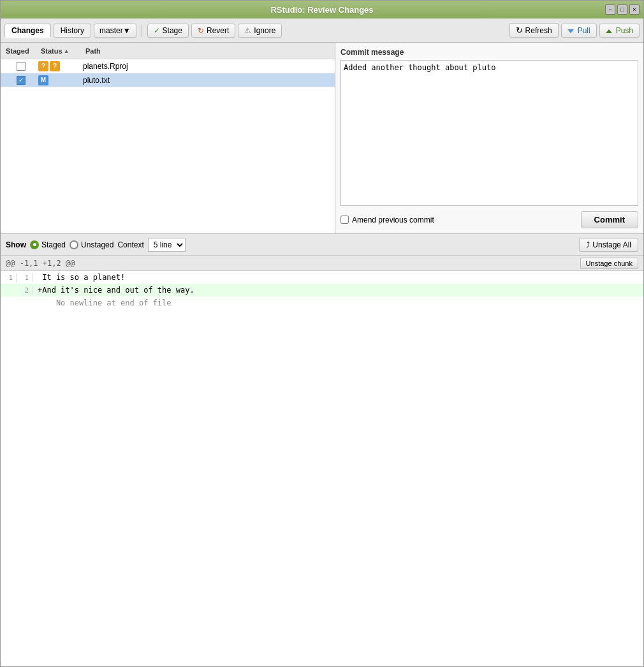 Image resolution: width=644 pixels, height=667 pixels. Describe the element at coordinates (43, 80) in the screenshot. I see `status-badge-m: M` at that location.